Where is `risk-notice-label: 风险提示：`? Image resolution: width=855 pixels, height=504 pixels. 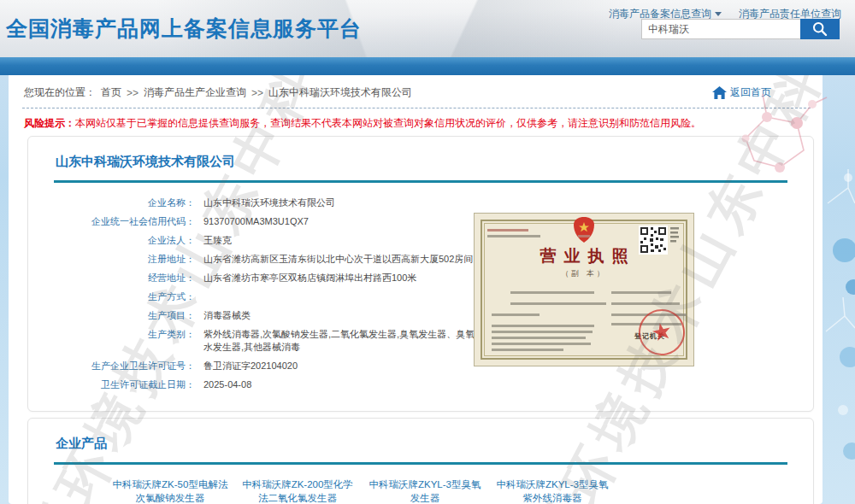 risk-notice-label: 风险提示： is located at coordinates (50, 123).